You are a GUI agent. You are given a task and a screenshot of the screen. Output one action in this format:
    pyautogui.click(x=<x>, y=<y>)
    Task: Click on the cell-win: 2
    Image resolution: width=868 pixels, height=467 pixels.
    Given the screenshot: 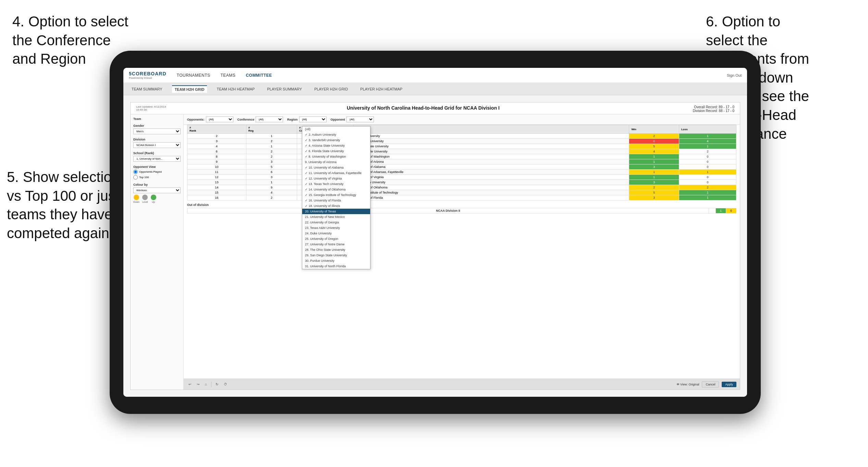 What is the action you would take?
    pyautogui.click(x=654, y=188)
    